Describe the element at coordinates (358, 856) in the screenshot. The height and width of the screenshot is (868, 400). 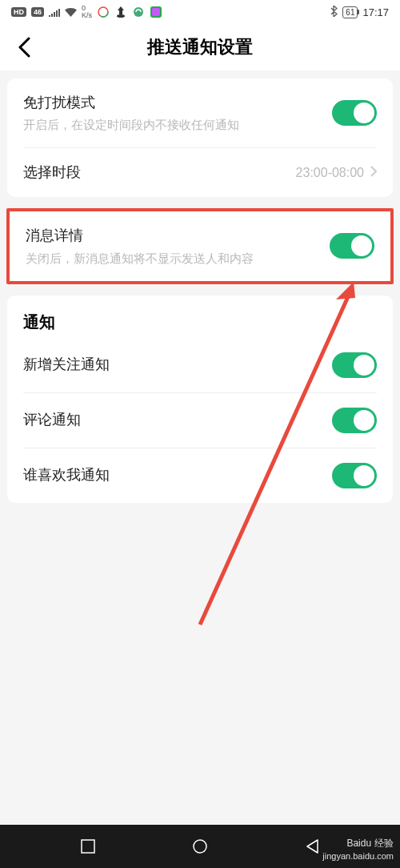
I see `watermark-url: jingyan.baidu.com` at that location.